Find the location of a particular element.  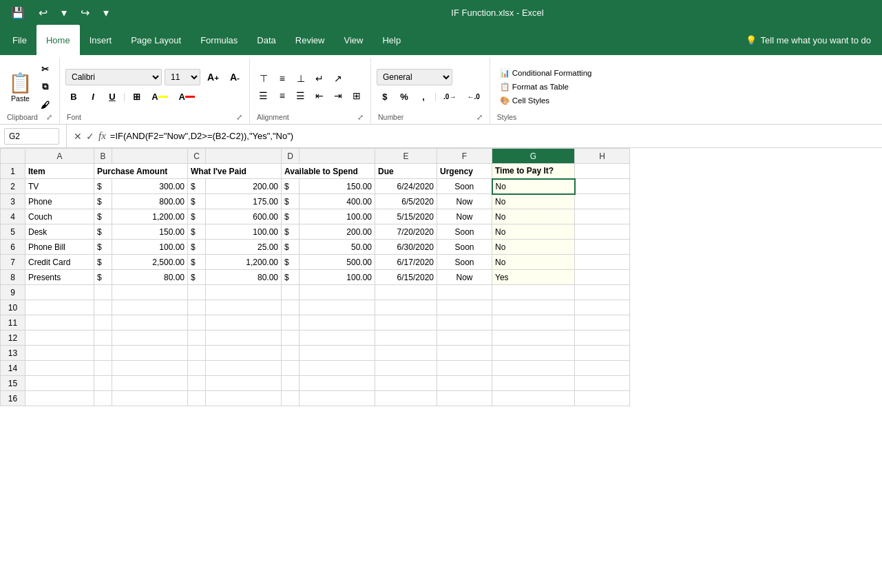

row-header-11: 11 is located at coordinates (13, 323).